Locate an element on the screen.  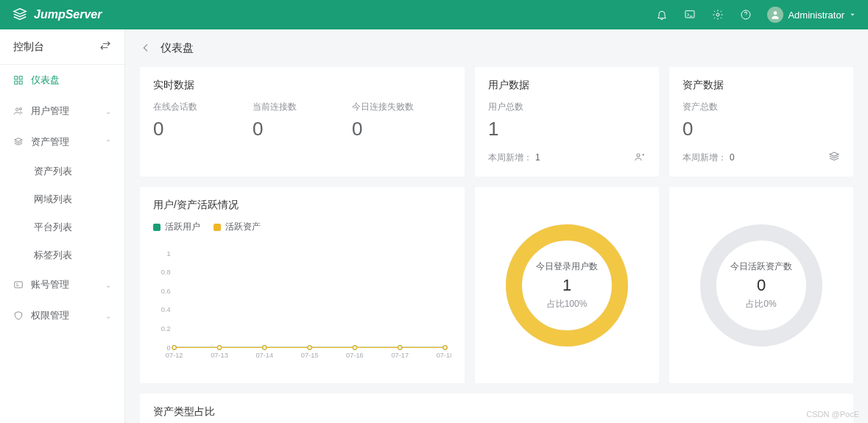
svg-text: 0.2 is located at coordinates (166, 329).